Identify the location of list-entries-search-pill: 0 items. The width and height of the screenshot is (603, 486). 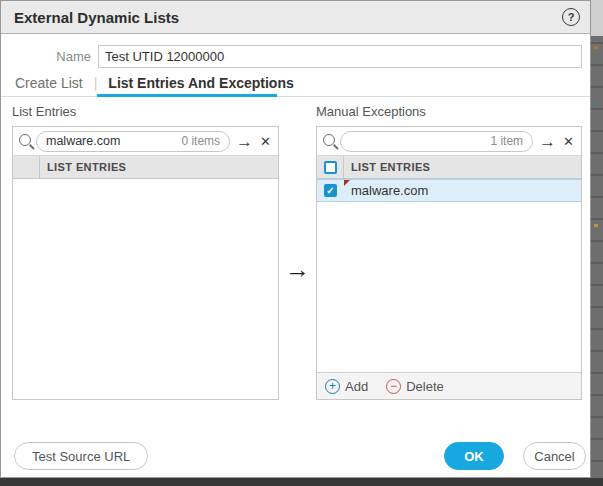
(133, 142).